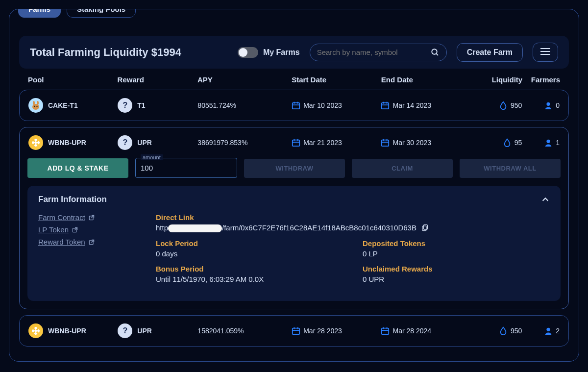  I want to click on start-date: Mar 28 2023, so click(322, 331).